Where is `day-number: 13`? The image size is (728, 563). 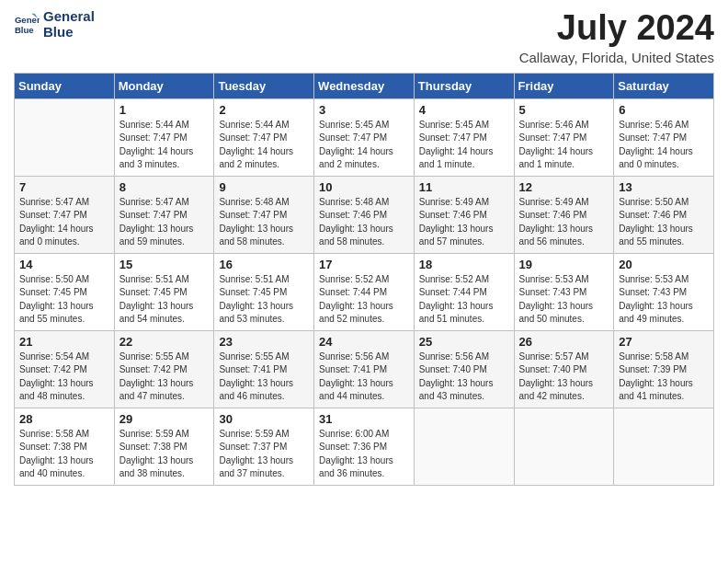 day-number: 13 is located at coordinates (664, 188).